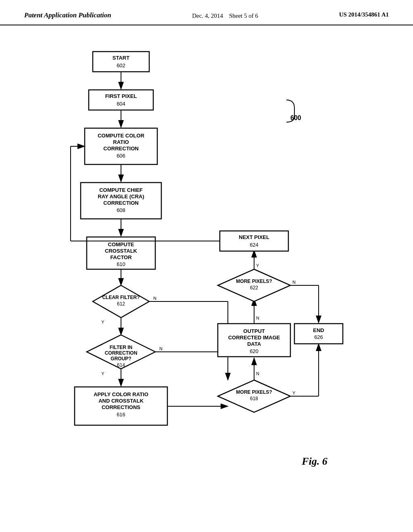 This screenshot has width=413, height=532. Describe the element at coordinates (121, 359) in the screenshot. I see `svg-text: GROUP?` at that location.